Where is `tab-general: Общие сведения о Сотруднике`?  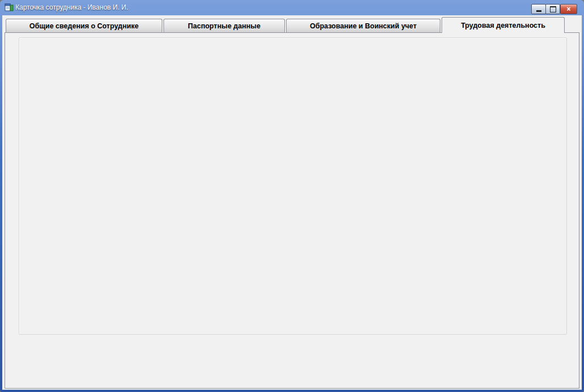
tab-general: Общие сведения о Сотруднике is located at coordinates (84, 26).